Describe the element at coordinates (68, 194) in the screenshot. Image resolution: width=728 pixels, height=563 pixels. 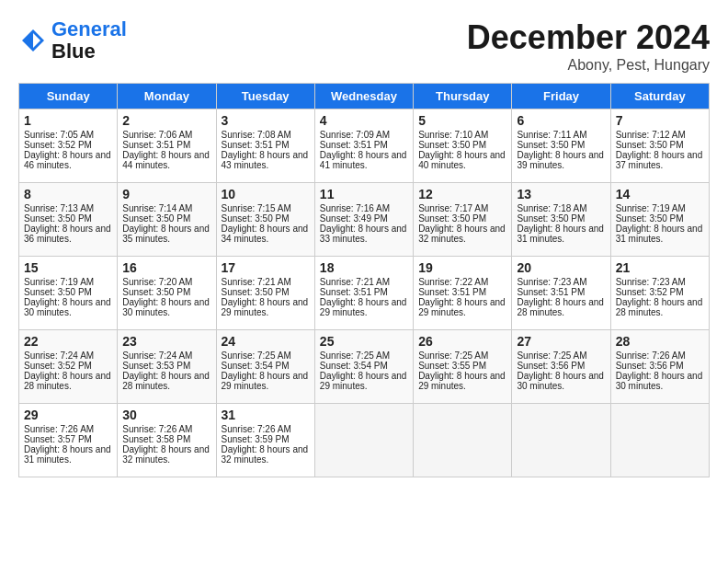
I see `day-number: 8` at that location.